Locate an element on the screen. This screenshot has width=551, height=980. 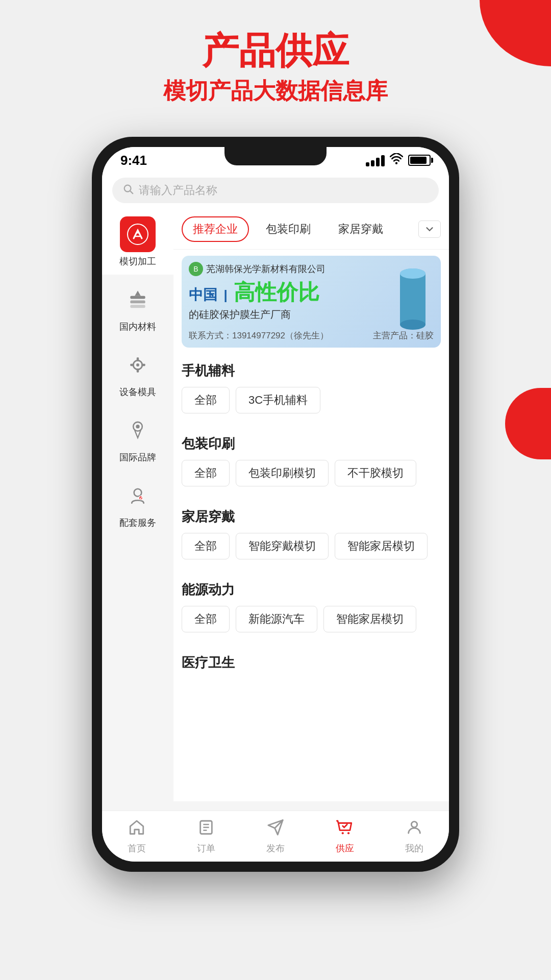
search-placeholder-text: 请输入产品名称 is located at coordinates (178, 190).